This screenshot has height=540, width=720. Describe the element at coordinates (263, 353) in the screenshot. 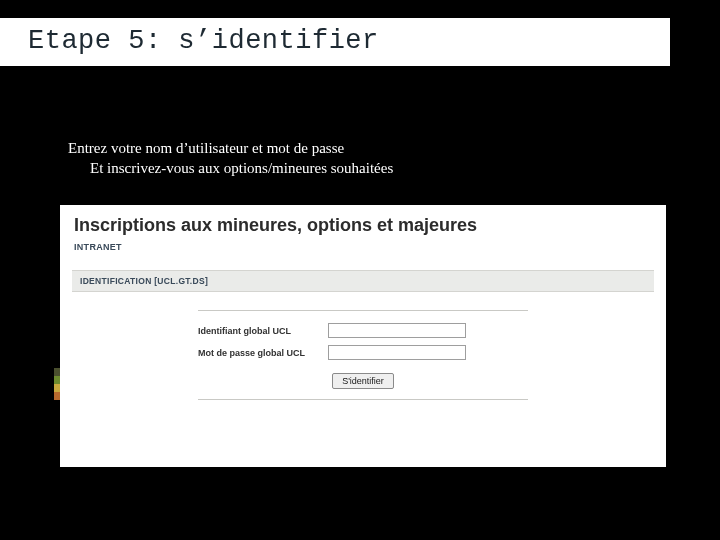

I see `password-label: Mot de passe global UCL` at that location.